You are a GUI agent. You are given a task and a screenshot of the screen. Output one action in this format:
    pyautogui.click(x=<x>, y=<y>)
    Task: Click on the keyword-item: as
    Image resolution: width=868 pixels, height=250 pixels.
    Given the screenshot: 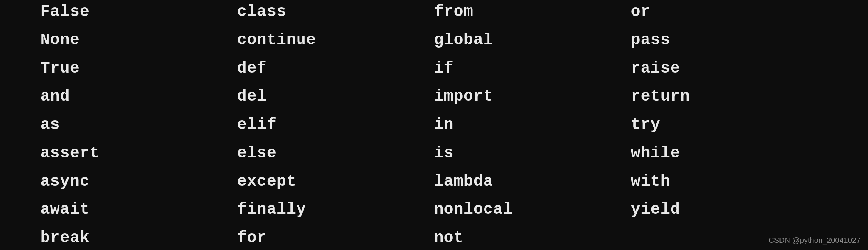 What is the action you would take?
    pyautogui.click(x=139, y=125)
    